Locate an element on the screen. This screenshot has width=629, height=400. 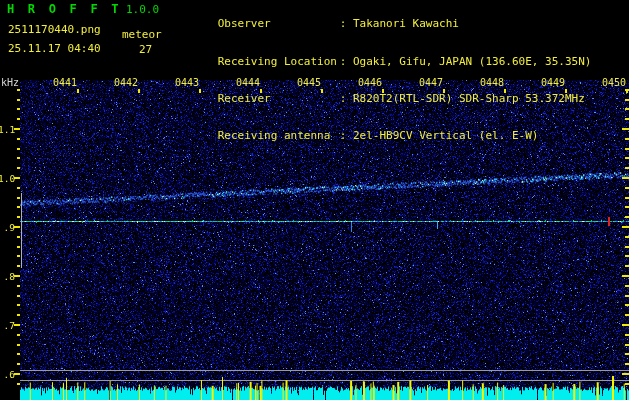
mode-label: meteor is located at coordinates (142, 34).